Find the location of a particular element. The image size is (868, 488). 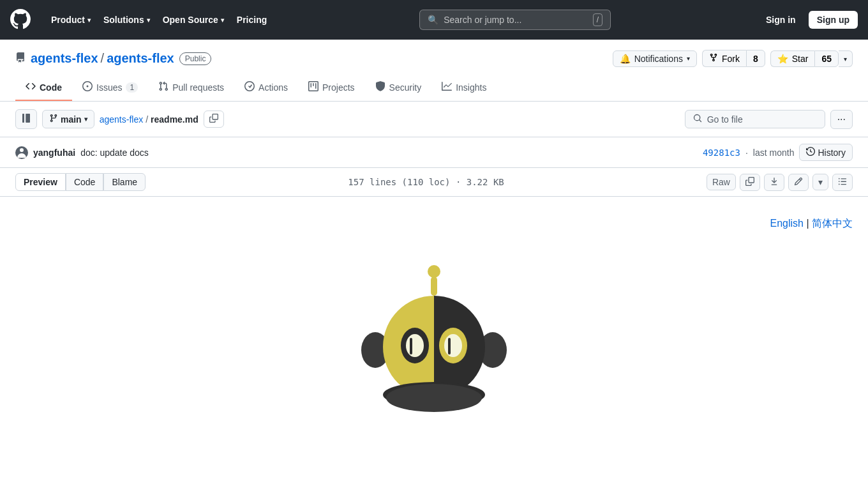

commit-hash: 49281c3 is located at coordinates (721, 153).